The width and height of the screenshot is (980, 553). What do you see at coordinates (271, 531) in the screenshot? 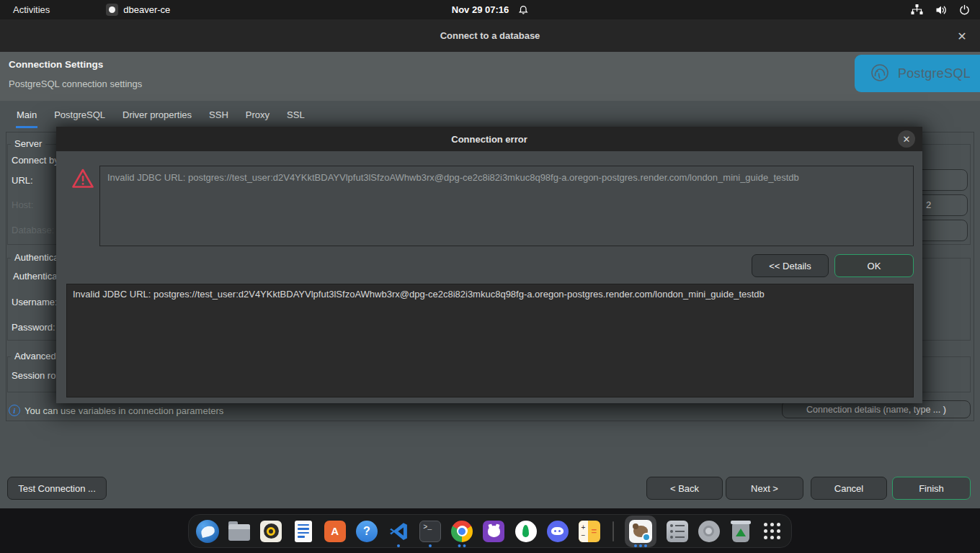
I see `rhythmbox-icon` at bounding box center [271, 531].